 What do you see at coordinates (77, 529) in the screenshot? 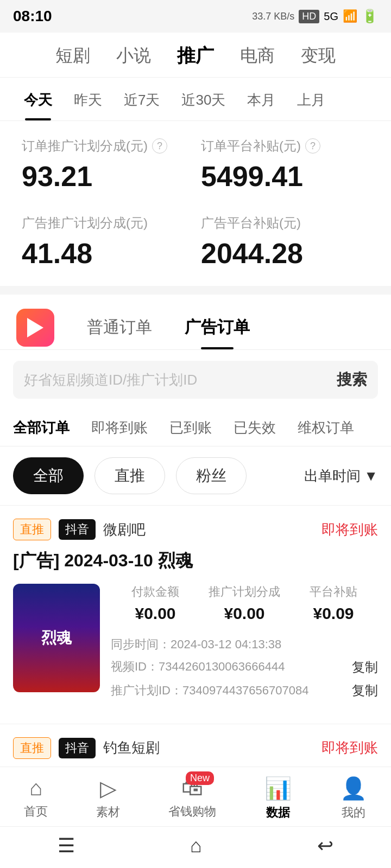
I see `tag-platform-1: 抖音` at bounding box center [77, 529].